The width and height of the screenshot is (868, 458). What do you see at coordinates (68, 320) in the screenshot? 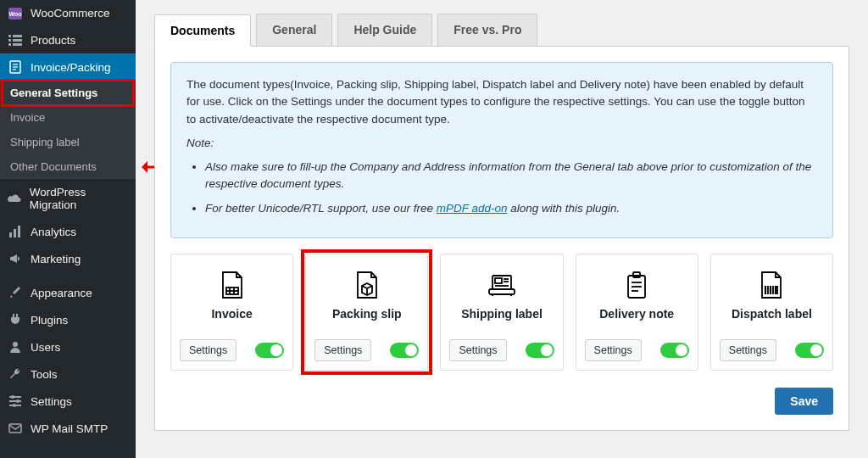
I see `sidebar-item-plugins: Plugins` at bounding box center [68, 320].